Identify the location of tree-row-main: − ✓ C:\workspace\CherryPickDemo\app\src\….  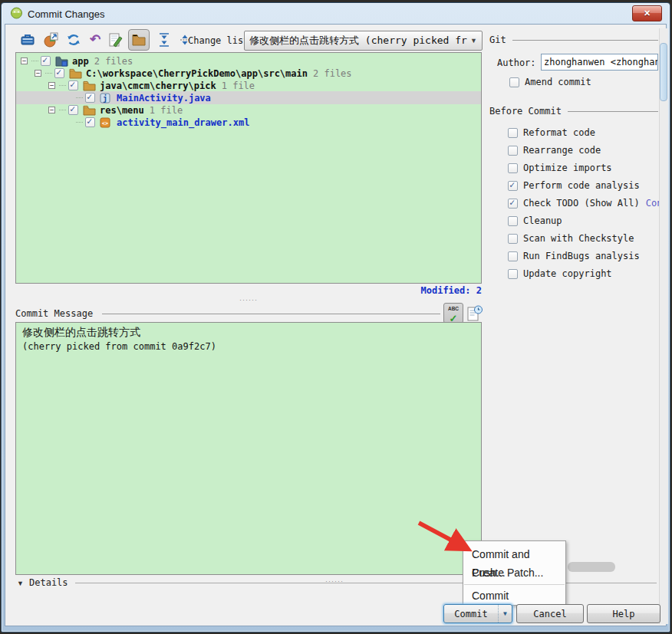
(249, 74).